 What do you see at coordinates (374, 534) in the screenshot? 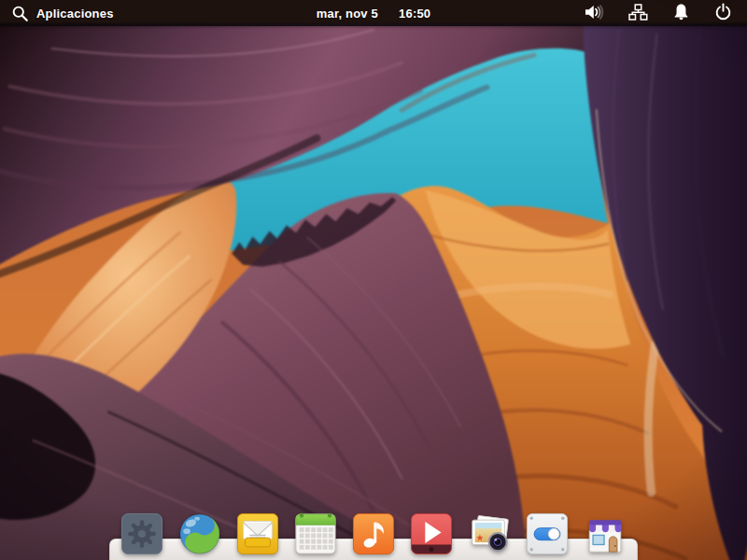
I see `dock-icons` at bounding box center [374, 534].